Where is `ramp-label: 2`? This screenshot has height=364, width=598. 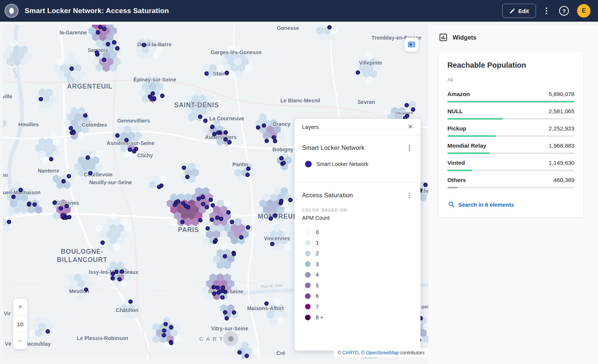 ramp-label: 2 is located at coordinates (317, 253).